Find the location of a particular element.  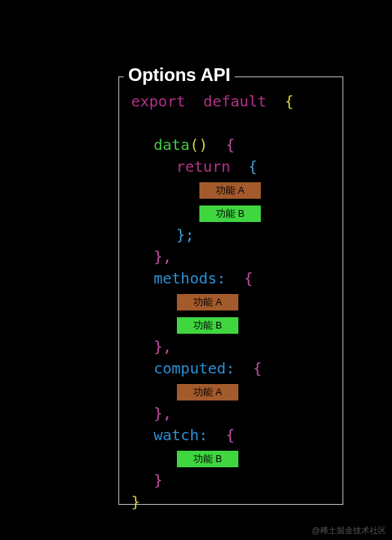

prop-methods: methods: is located at coordinates (190, 278).